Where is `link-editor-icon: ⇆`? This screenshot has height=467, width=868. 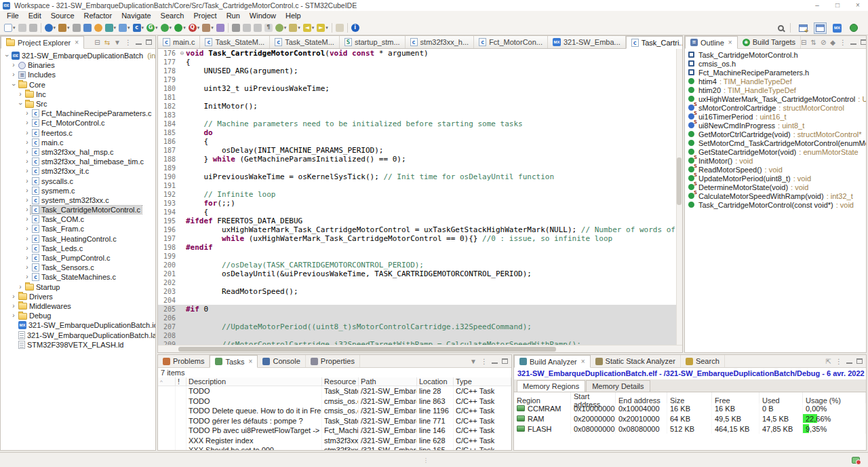
link-editor-icon: ⇆ is located at coordinates (107, 42).